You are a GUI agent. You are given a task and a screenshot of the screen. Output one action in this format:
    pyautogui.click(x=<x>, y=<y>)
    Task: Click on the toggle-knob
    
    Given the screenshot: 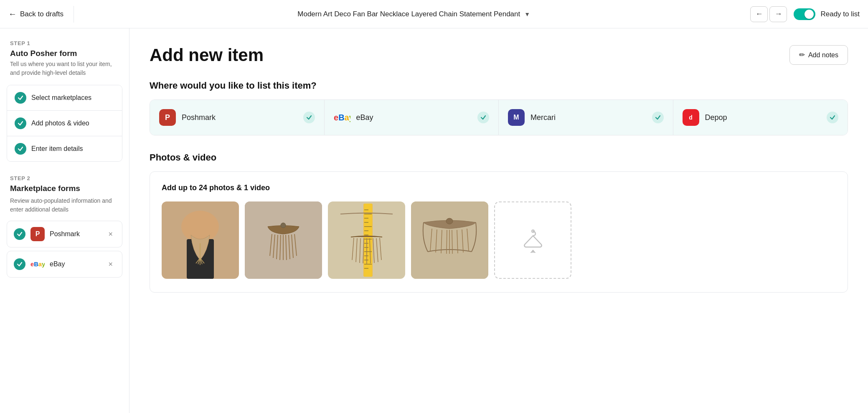 What is the action you would take?
    pyautogui.click(x=809, y=14)
    